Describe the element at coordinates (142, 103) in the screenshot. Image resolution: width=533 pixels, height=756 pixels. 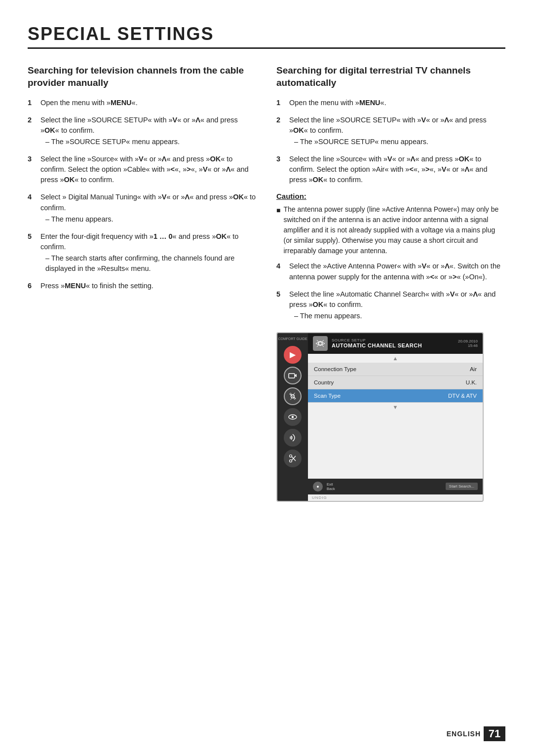
I see `left-step-1: 1 Open the menu with »MENU«.` at that location.